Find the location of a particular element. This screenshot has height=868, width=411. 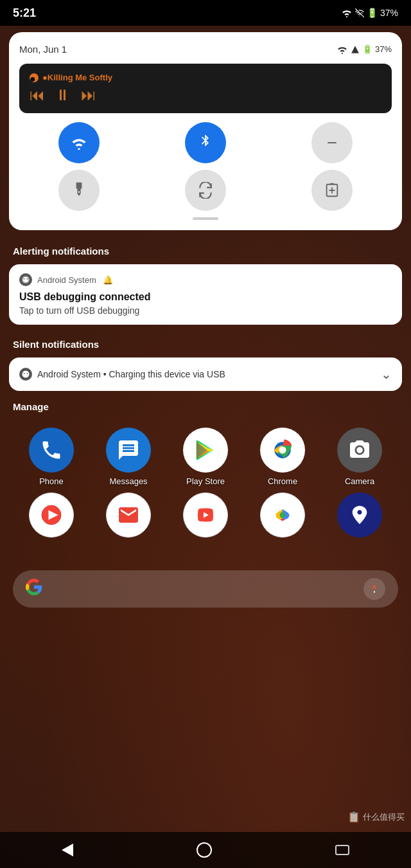

usb-notif-title: USB debugging connected is located at coordinates (206, 297).